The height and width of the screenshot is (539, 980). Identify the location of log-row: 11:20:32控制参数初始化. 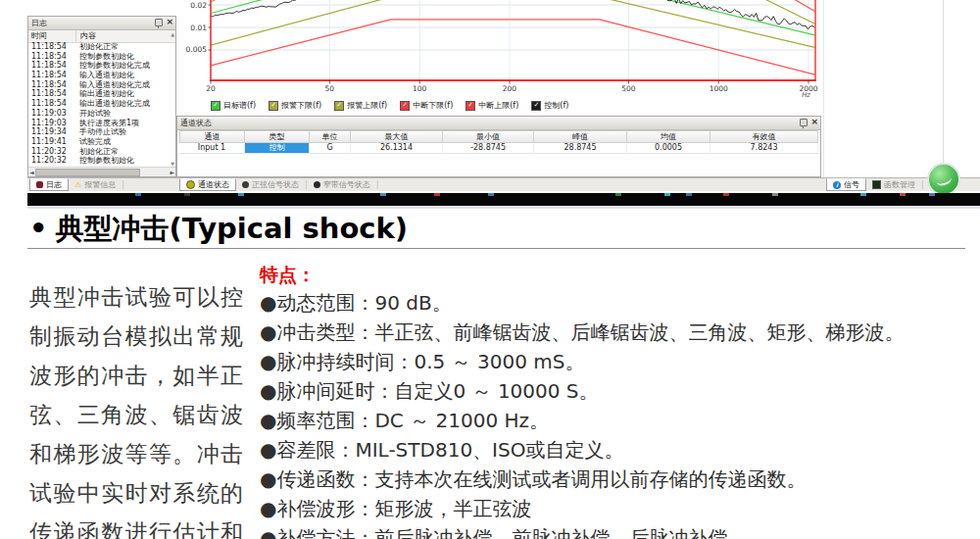
(102, 161).